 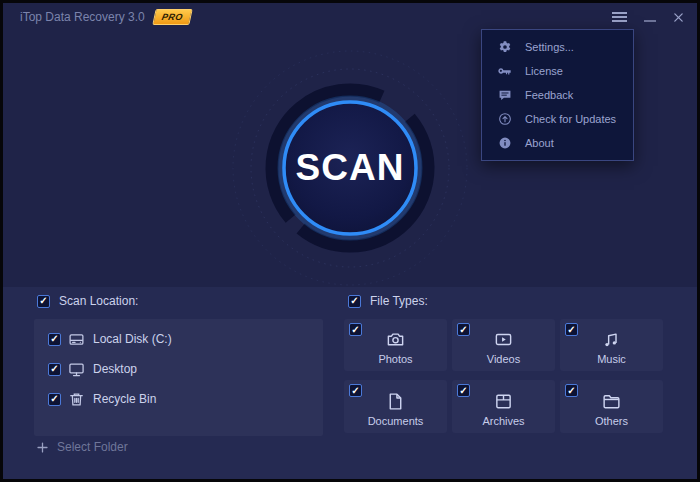 I want to click on gear-icon, so click(x=505, y=47).